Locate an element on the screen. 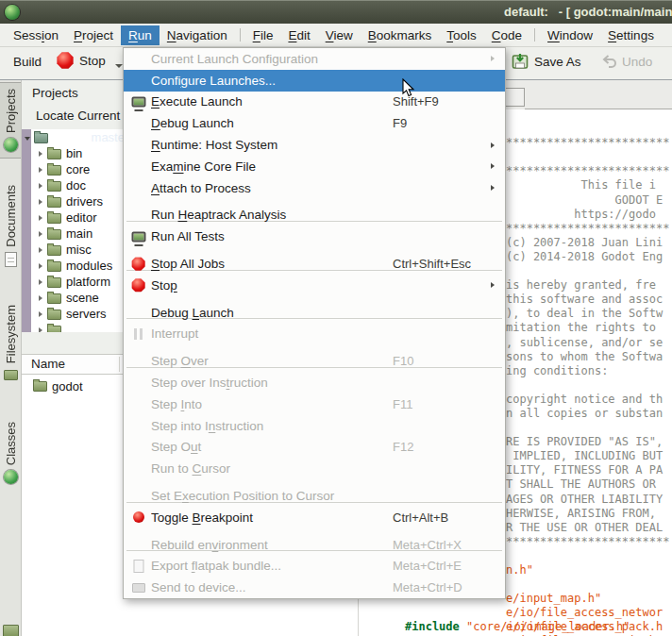 The height and width of the screenshot is (636, 672). save-as-button: Save As is located at coordinates (546, 61).